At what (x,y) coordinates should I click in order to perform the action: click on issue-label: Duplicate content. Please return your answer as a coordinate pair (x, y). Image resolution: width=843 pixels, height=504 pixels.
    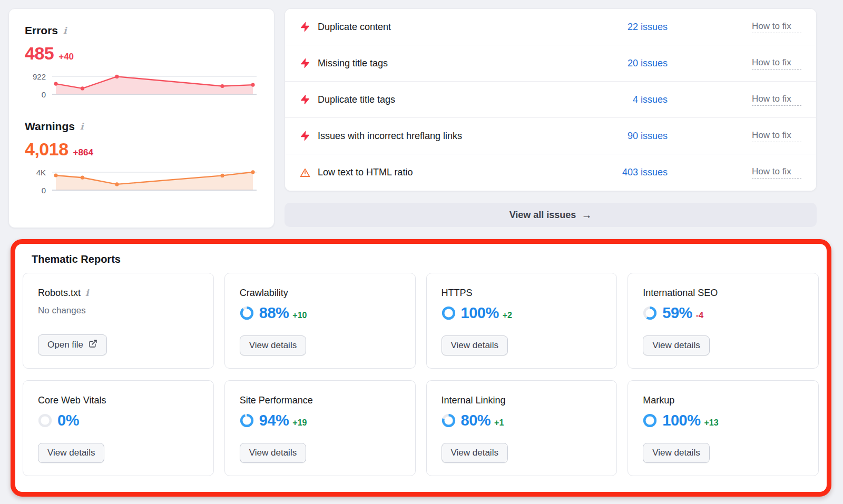
    Looking at the image, I should click on (453, 27).